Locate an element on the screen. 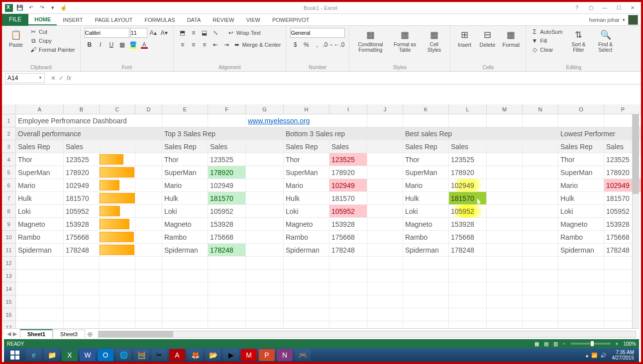  tab-view: VIEW is located at coordinates (253, 20).